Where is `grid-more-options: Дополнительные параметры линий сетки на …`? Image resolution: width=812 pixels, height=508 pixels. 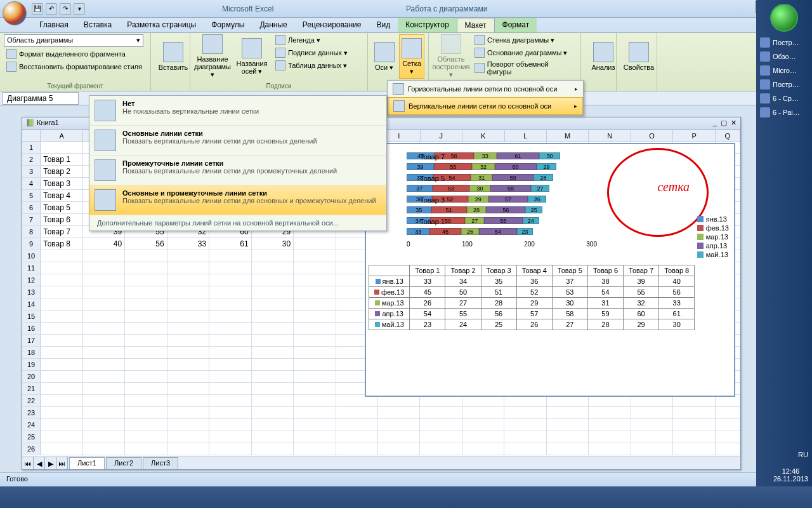 grid-more-options: Дополнительные параметры линий сетки на … is located at coordinates (238, 223).